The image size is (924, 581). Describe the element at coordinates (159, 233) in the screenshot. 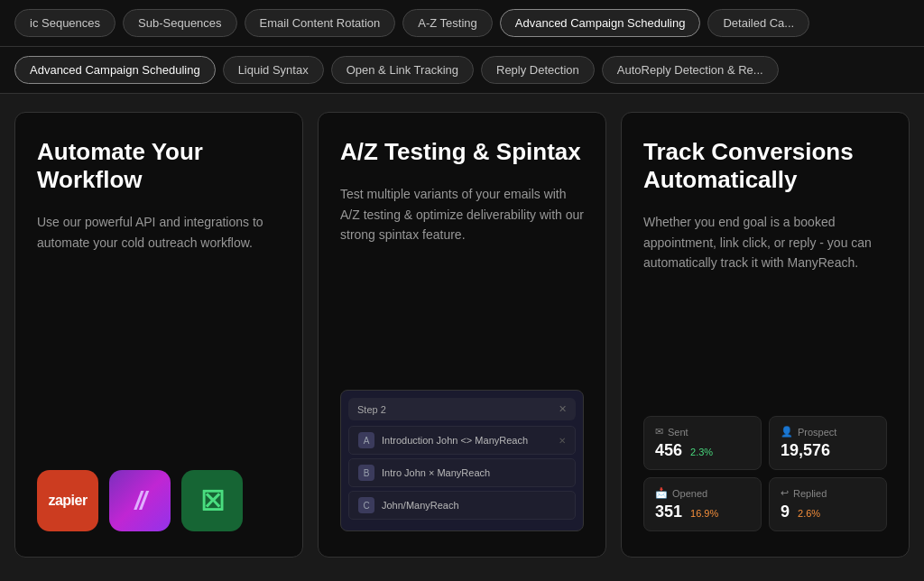

I see `card-desc-automate: Use our powerful API and integrations to…` at that location.